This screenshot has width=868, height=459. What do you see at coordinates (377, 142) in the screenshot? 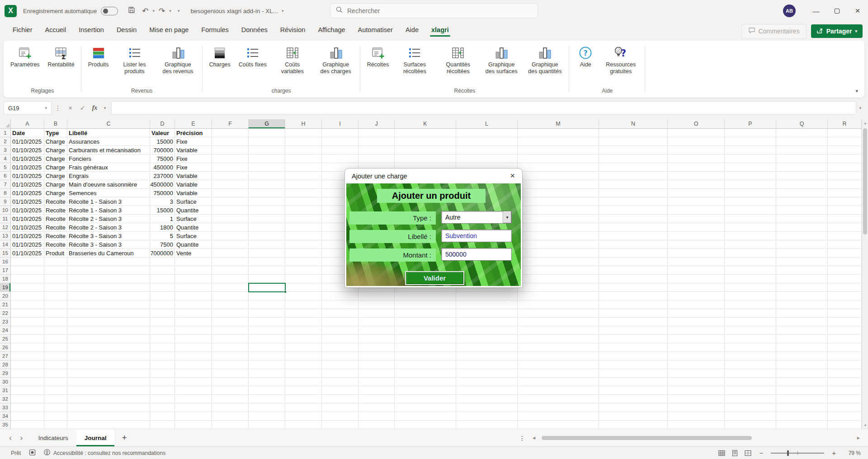
I see `cell-J2` at bounding box center [377, 142].